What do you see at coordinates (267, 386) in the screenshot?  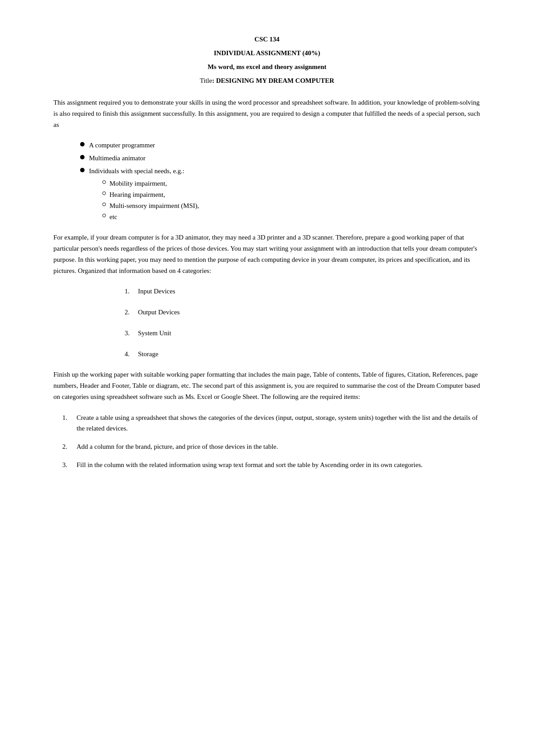 I see `paragraph3: Finish up the working paper with suitabl…` at bounding box center [267, 386].